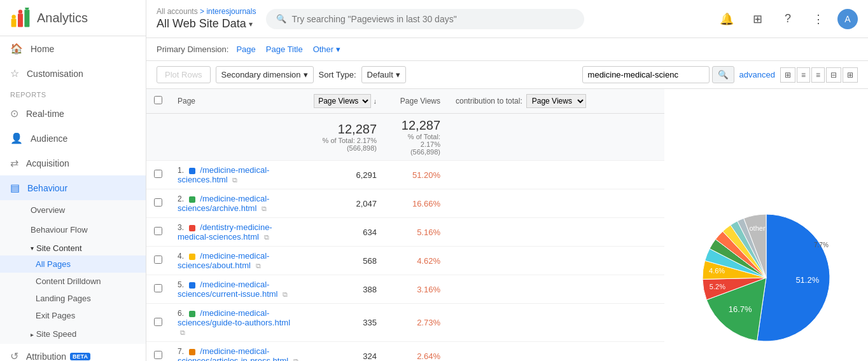  Describe the element at coordinates (556, 101) in the screenshot. I see `contribution-select: Page Views` at that location.